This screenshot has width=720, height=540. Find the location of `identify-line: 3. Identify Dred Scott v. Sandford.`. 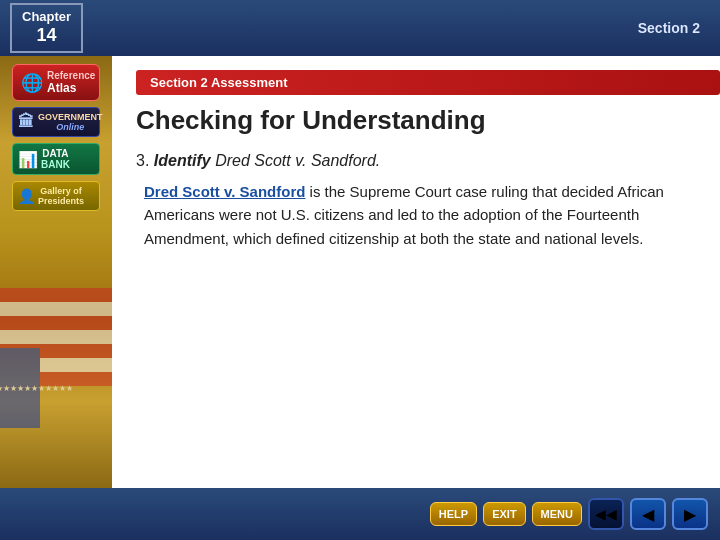

identify-line: 3. Identify Dred Scott v. Sandford. is located at coordinates (416, 161).